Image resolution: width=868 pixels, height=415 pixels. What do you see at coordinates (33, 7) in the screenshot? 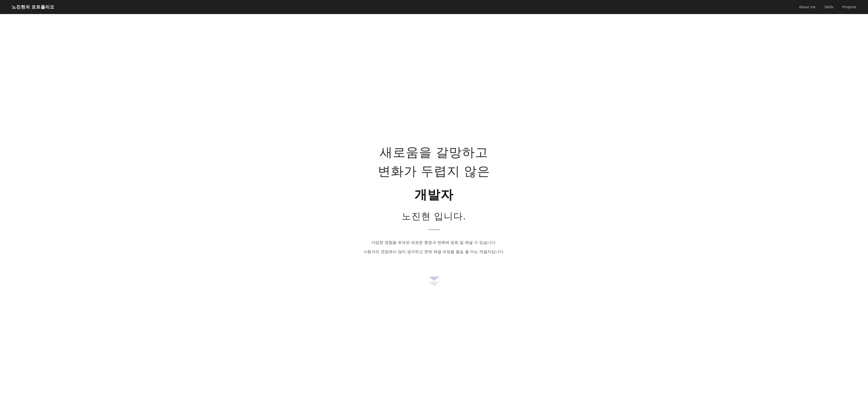
I see `nav-logo: 노진현의 포트폴리오` at bounding box center [33, 7].